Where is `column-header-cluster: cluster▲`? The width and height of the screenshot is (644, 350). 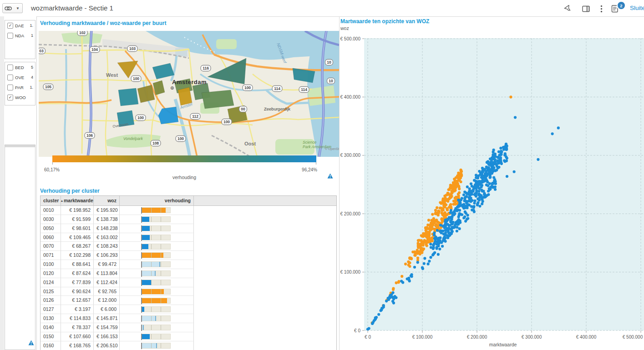
column-header-cluster: cluster▲ is located at coordinates (51, 201).